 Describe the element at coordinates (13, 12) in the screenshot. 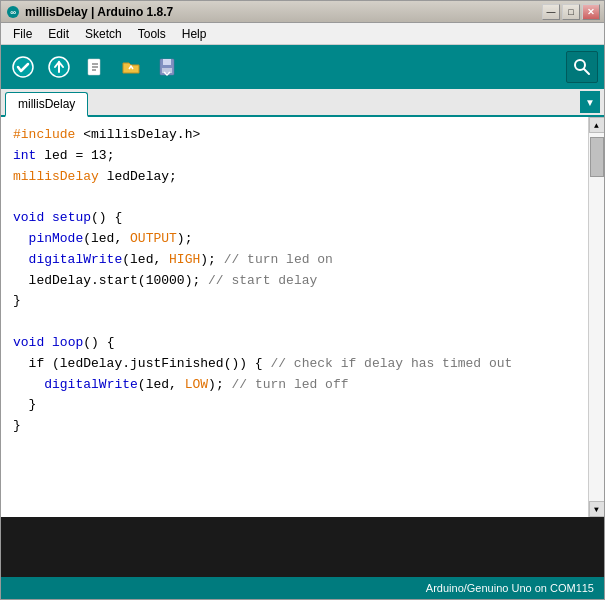

I see `app-icon: ∞` at that location.